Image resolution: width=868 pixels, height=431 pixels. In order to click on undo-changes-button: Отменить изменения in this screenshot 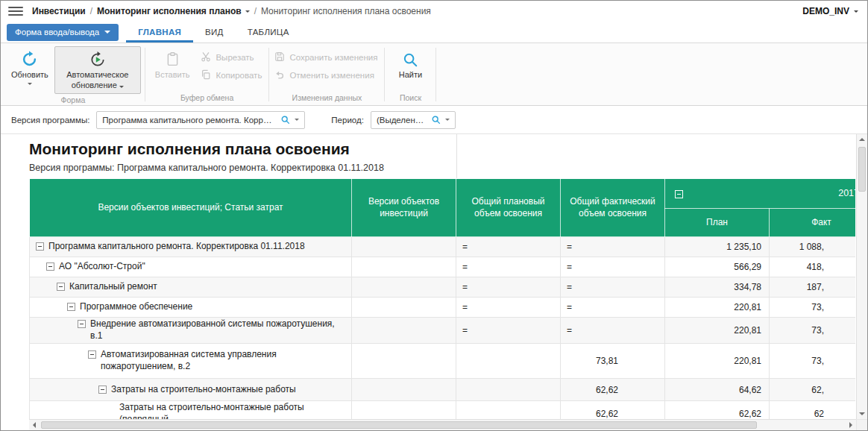, I will do `click(326, 75)`.